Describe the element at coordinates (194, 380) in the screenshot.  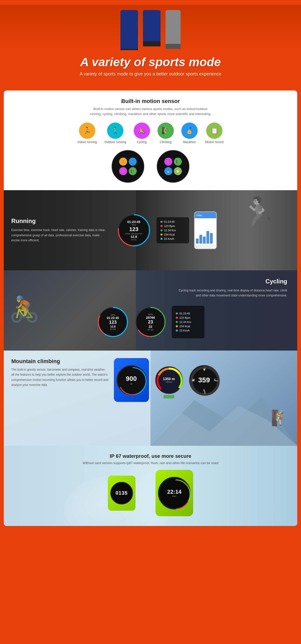
I see `compass-w: W` at that location.